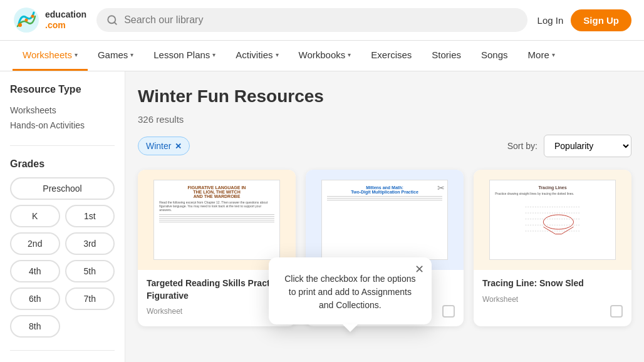 This screenshot has height=362, width=644. I want to click on grade-preschool: Preschool, so click(63, 189).